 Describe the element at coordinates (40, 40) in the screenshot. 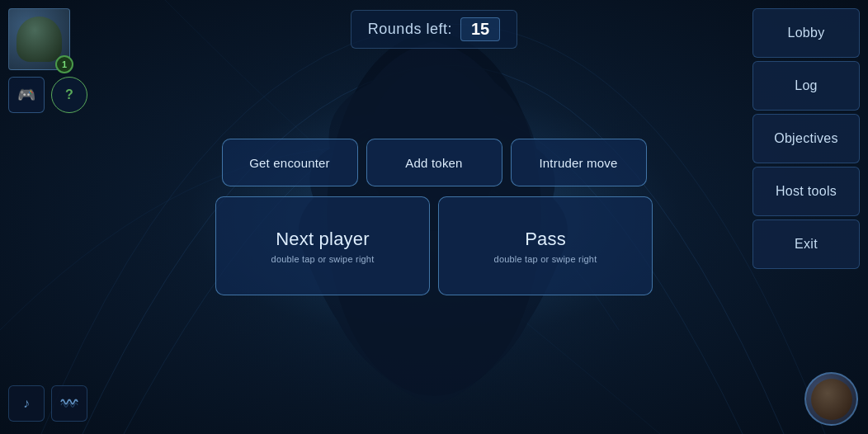

I see `avatar-figure` at that location.